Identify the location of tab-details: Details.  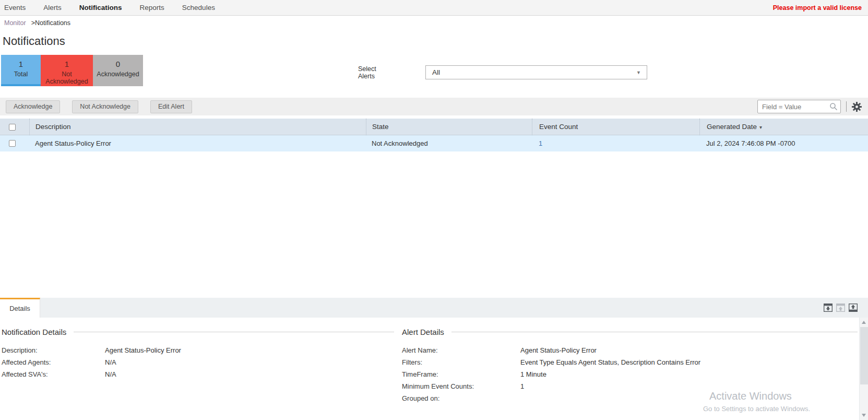
(20, 308).